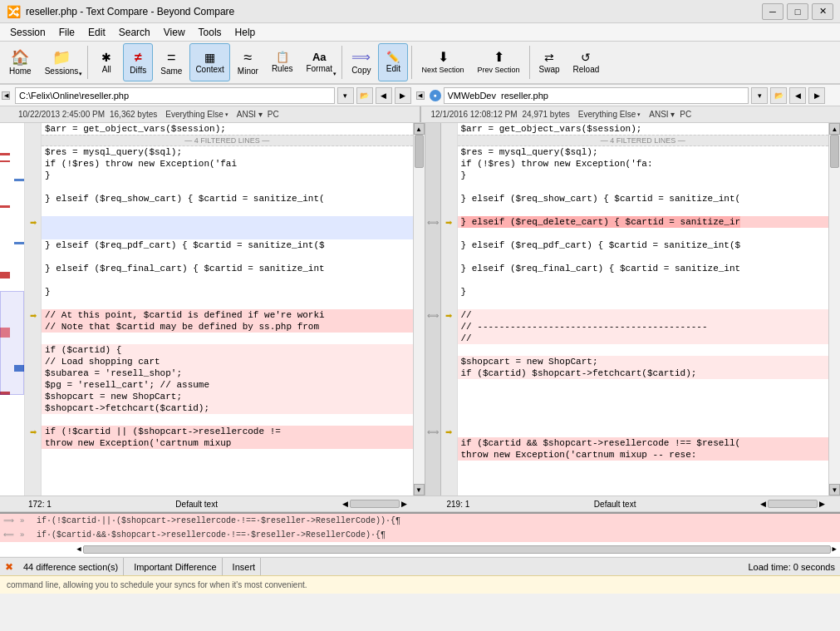  Describe the element at coordinates (96, 32) in the screenshot. I see `menu-edit: Edit` at that location.